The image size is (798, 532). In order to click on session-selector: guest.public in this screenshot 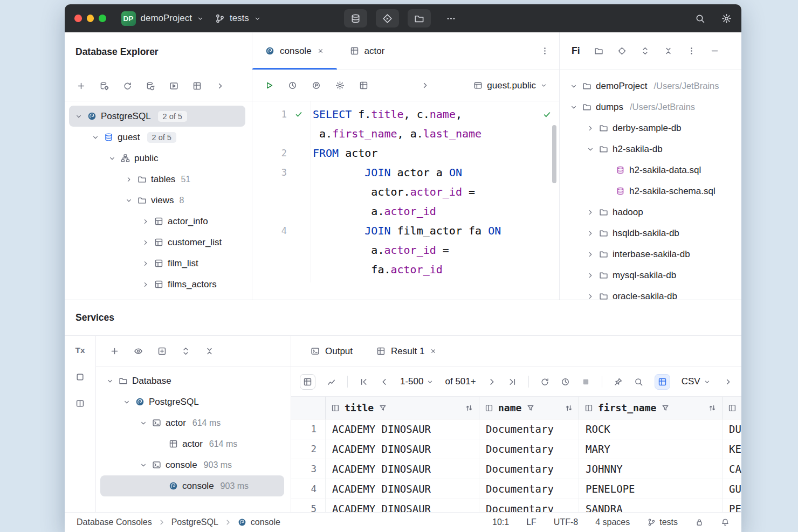, I will do `click(510, 86)`.